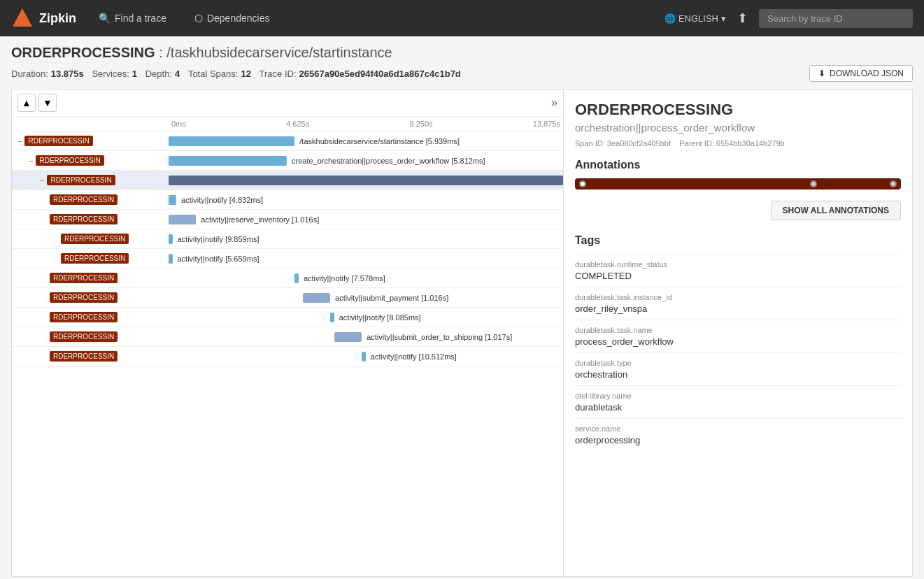 The width and height of the screenshot is (924, 579). I want to click on span-label: activity||submit_order_to_shipping [1.01…, so click(438, 337).